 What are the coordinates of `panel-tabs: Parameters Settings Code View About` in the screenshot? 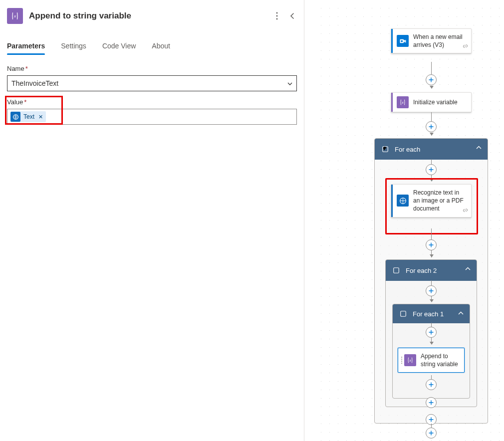 It's located at (152, 47).